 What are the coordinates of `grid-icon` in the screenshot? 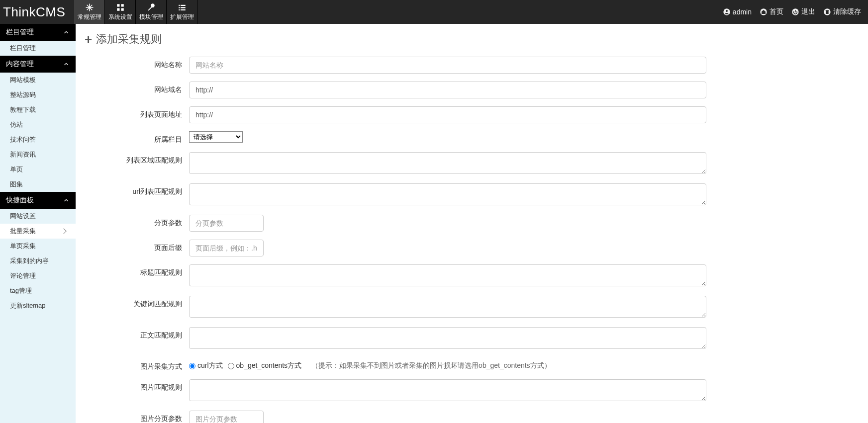 It's located at (120, 7).